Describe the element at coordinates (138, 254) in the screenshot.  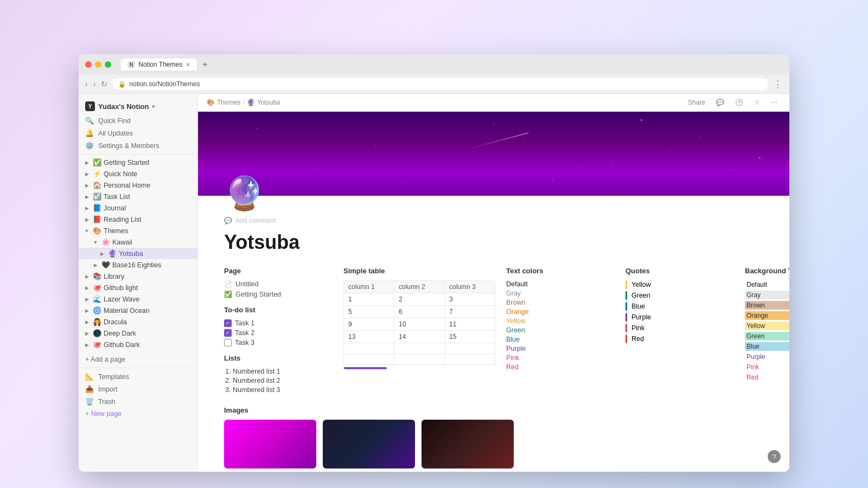
I see `sidebar-item-yotsuba: ▶ 🔮 Yotsuba` at that location.